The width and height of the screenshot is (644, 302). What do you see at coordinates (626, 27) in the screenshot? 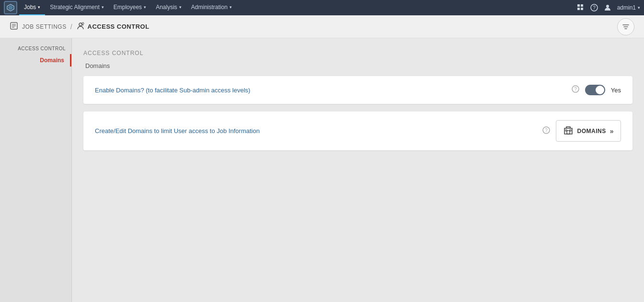
I see `filter-button` at bounding box center [626, 27].